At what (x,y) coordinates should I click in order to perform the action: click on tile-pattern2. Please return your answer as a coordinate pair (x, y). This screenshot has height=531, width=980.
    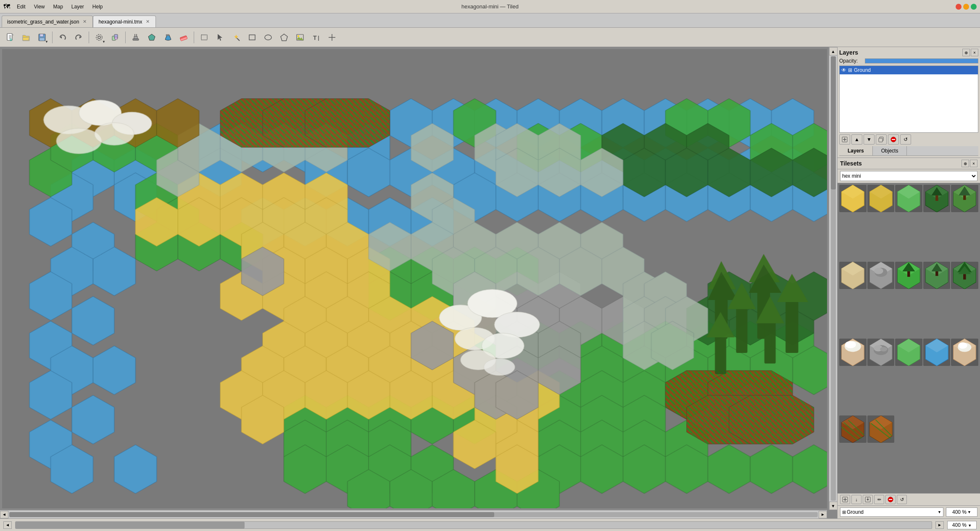
    Looking at the image, I should click on (881, 429).